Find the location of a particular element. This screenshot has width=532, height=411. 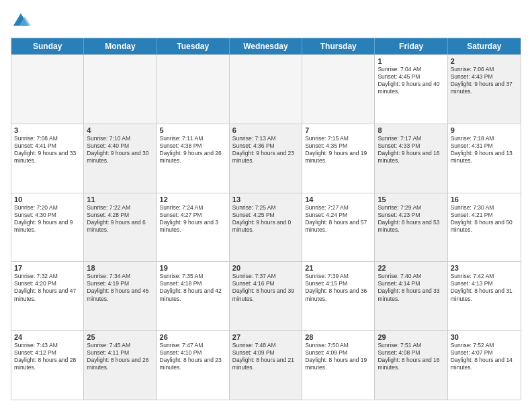

cal-cell: 19Sunrise: 7:35 AM Sunset: 4:18 PM Dayli… is located at coordinates (193, 296).